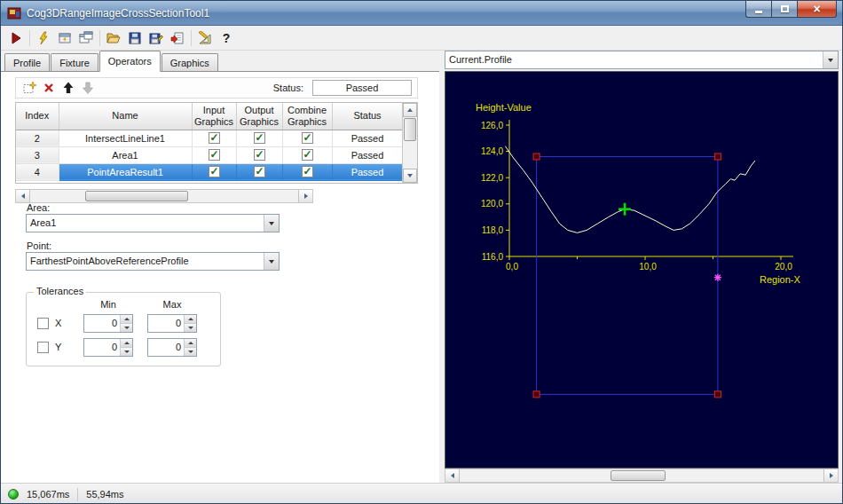  I want to click on scroll-down-button, so click(410, 176).